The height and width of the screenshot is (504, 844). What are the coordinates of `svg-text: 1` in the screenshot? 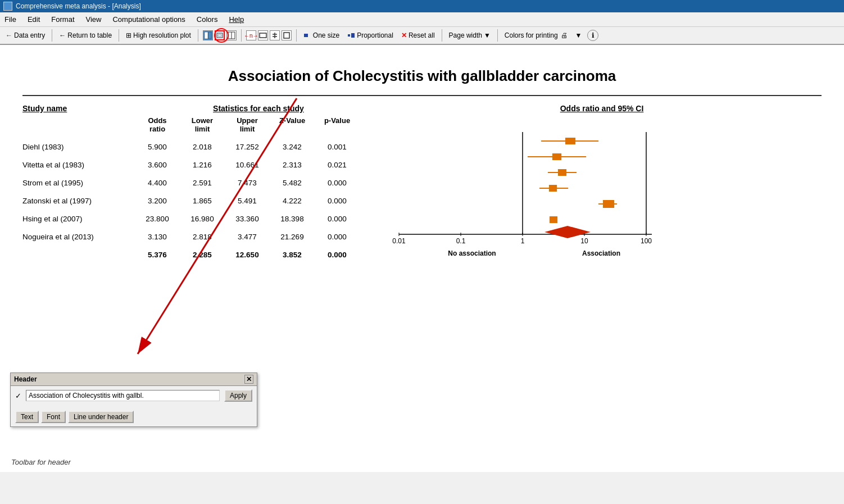 It's located at (523, 241).